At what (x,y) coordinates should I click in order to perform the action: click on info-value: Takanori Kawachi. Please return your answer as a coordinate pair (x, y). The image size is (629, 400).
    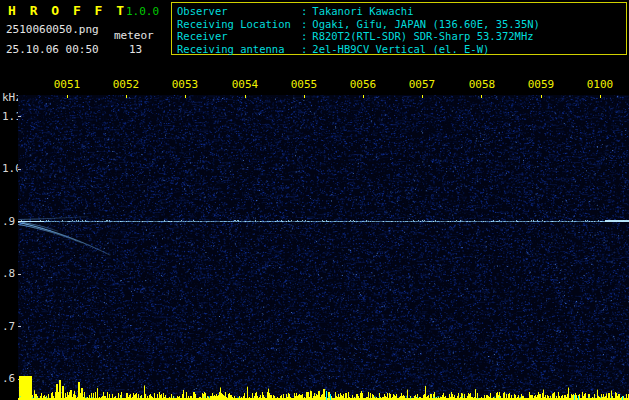
    Looking at the image, I should click on (362, 11).